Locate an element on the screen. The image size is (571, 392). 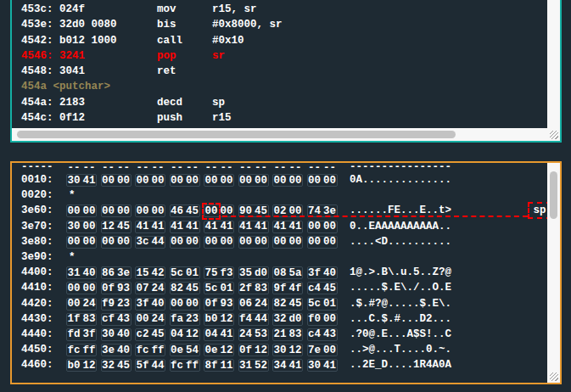
memory-words: fcff3e40fcff0e540e120f1230127e00 is located at coordinates (204, 350).